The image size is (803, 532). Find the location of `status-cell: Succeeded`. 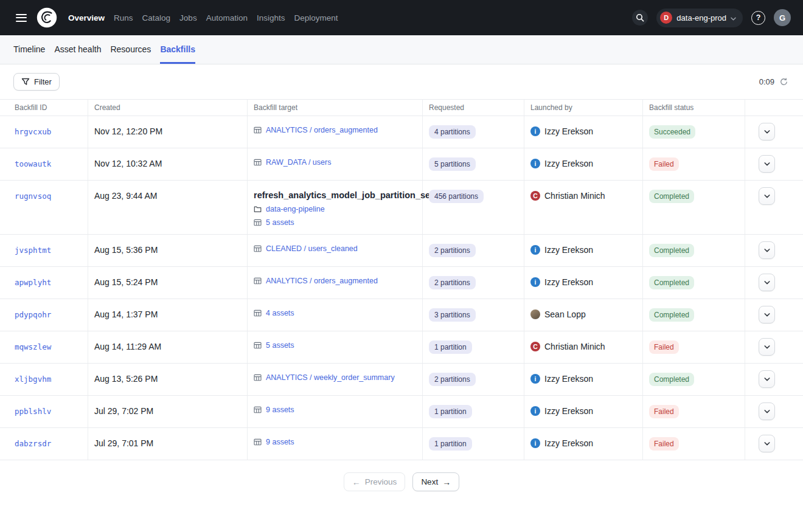

status-cell: Succeeded is located at coordinates (694, 132).